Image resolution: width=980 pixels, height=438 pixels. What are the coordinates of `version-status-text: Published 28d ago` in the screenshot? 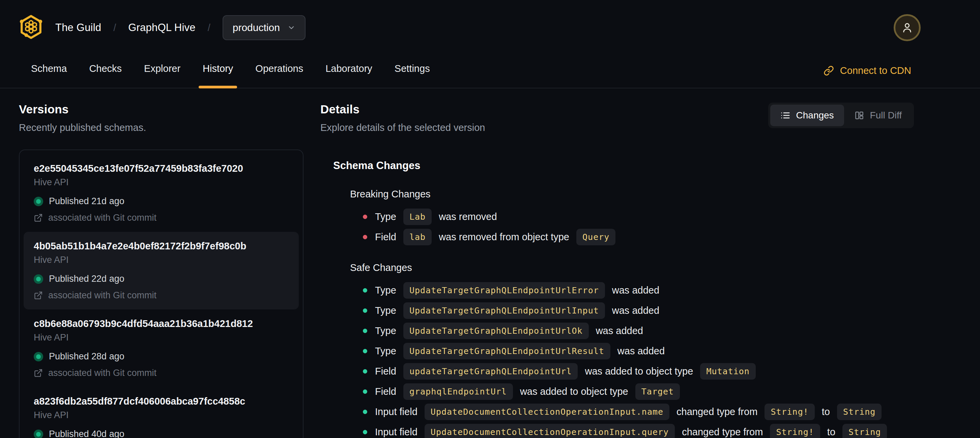 It's located at (87, 357).